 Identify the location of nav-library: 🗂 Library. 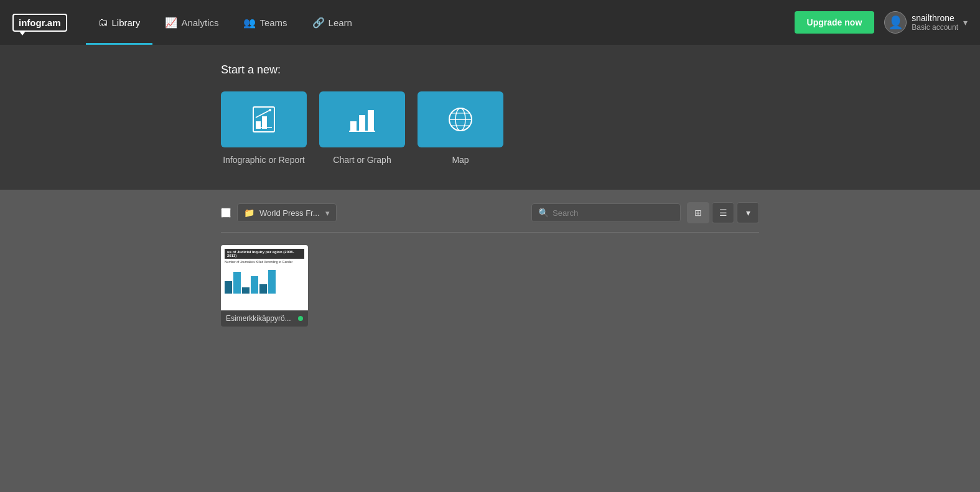
(119, 22).